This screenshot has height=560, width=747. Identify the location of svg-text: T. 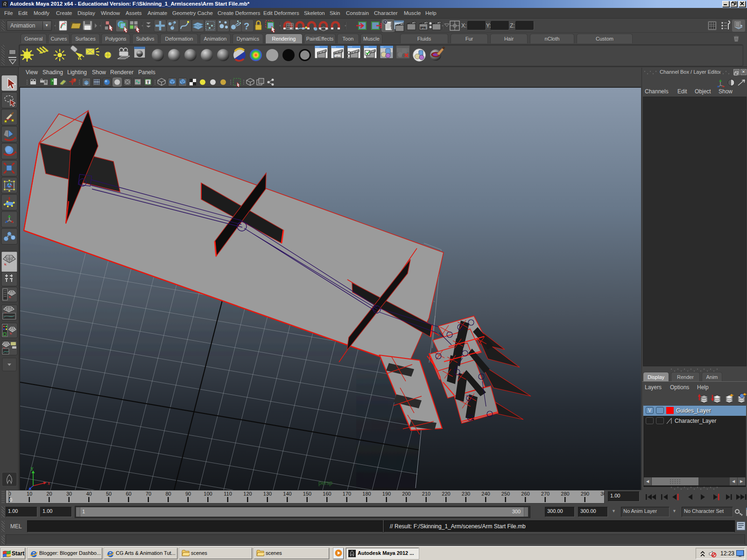
(148, 82).